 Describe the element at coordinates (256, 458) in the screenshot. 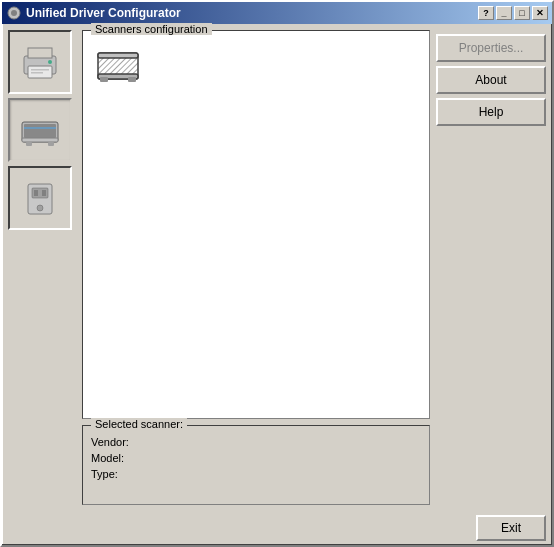

I see `model-line: Model:` at that location.